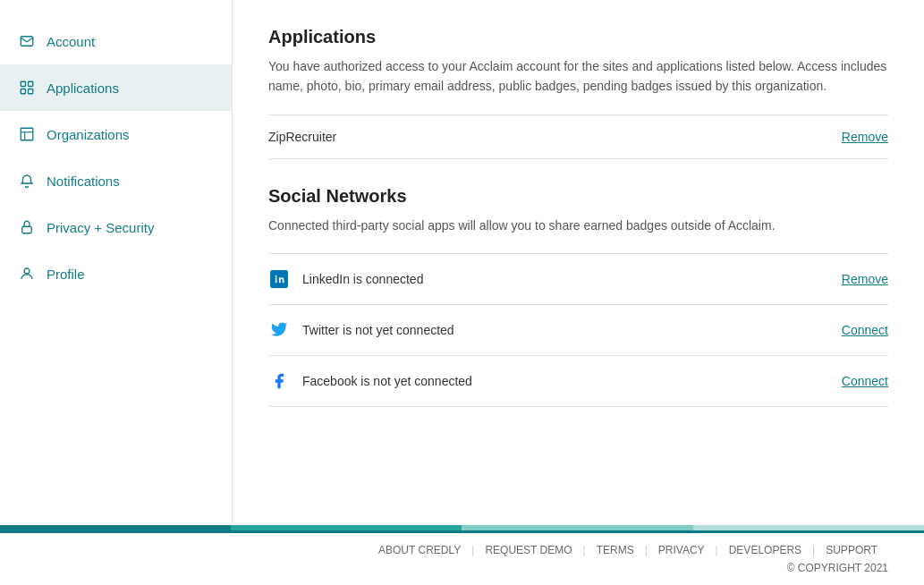  I want to click on sidebar-item-account: Account, so click(116, 41).